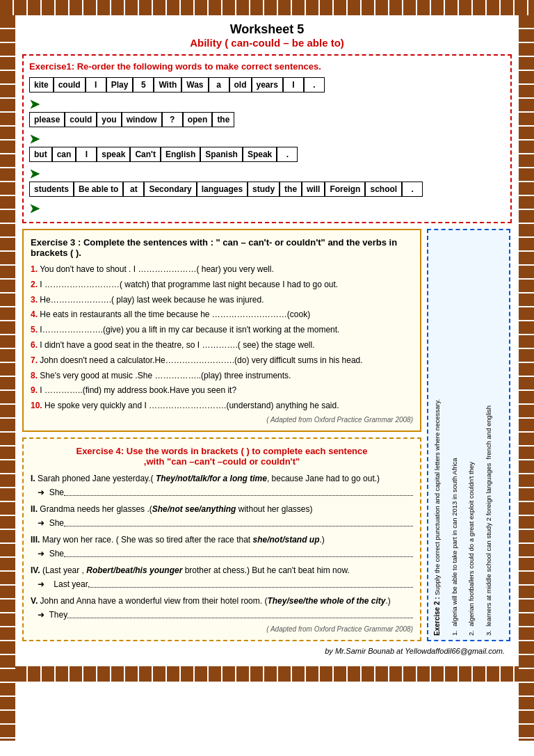  Describe the element at coordinates (267, 85) in the screenshot. I see `word-row-1: kite could I Play 5 With Was a old years…` at that location.